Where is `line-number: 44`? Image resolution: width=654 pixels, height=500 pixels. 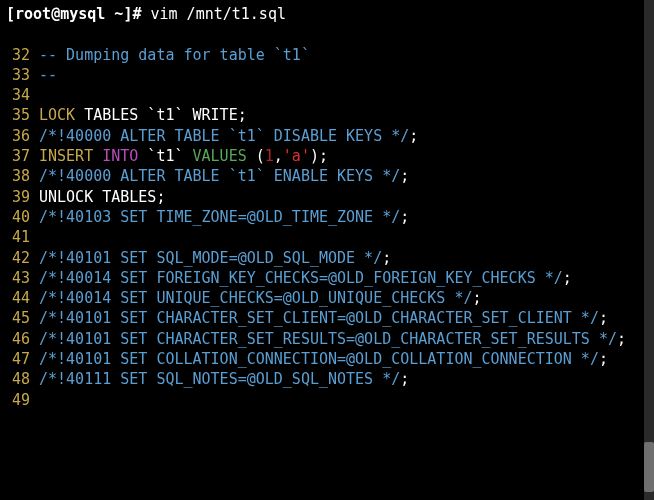 line-number: 44 is located at coordinates (17, 298).